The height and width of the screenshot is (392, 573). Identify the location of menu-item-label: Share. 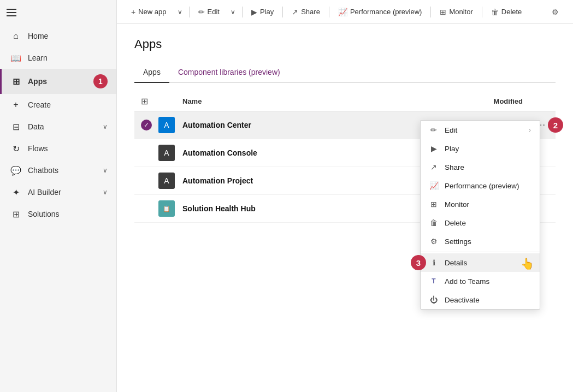
(454, 167).